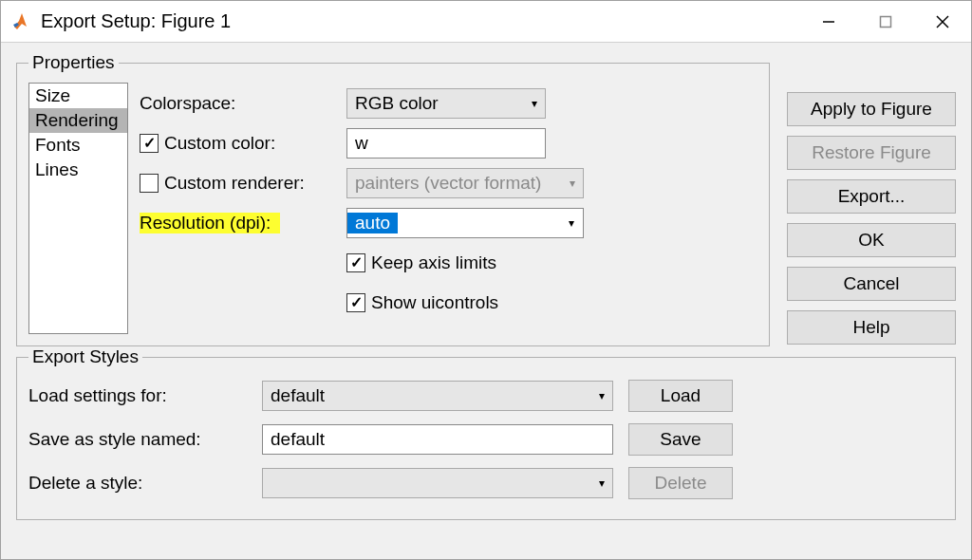  Describe the element at coordinates (421, 21) in the screenshot. I see `window-title: Export Setup: Figure 1` at that location.